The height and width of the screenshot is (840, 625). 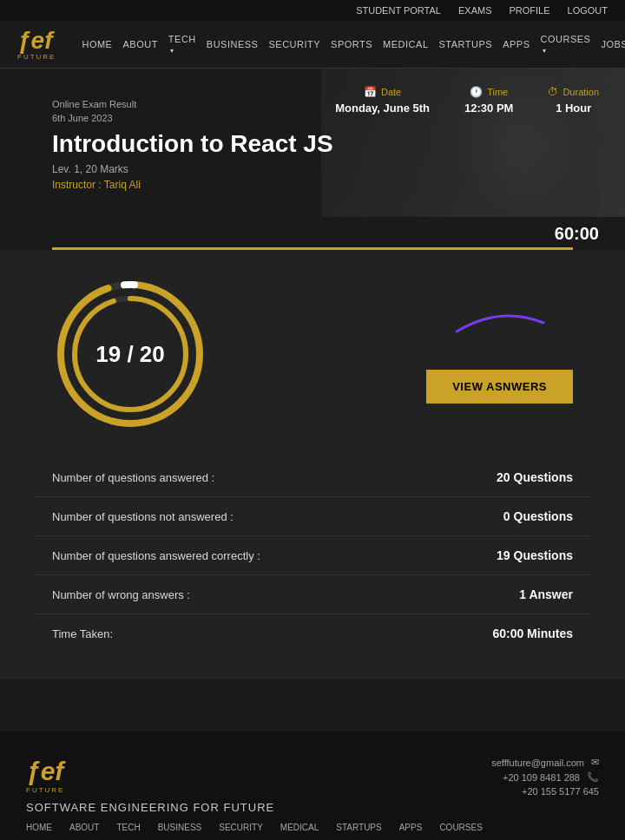 What do you see at coordinates (130, 354) in the screenshot?
I see `score-circle-container: 19 / 20` at bounding box center [130, 354].